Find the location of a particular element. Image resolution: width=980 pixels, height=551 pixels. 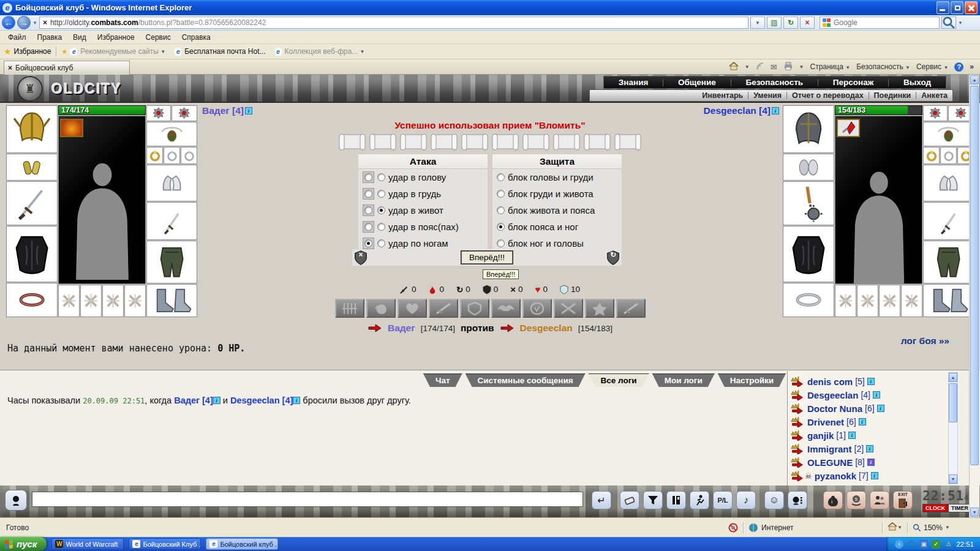

favorite-web-slices: eКоллекция веб-фра... ▼ is located at coordinates (320, 51).